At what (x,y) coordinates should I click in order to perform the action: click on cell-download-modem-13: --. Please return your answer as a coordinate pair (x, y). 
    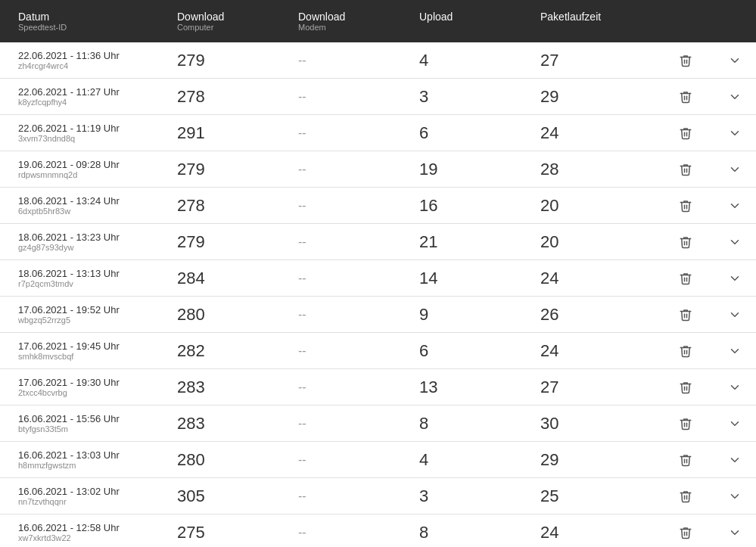
    Looking at the image, I should click on (353, 533).